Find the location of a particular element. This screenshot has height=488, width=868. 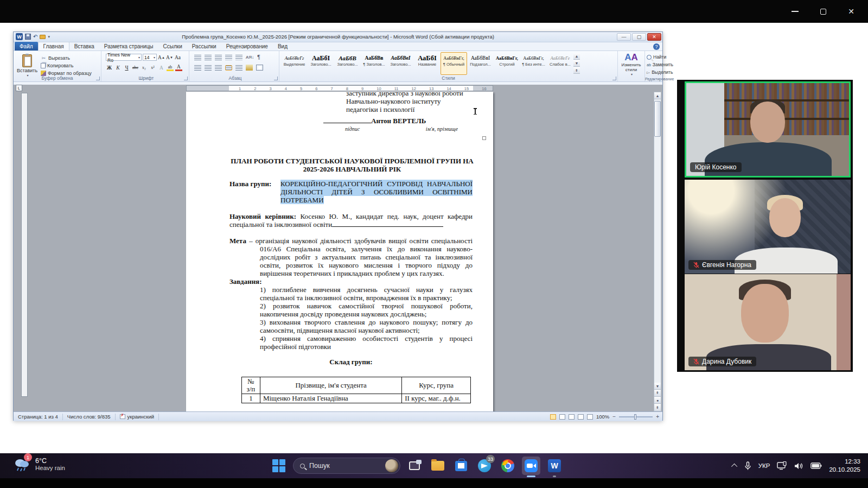

font-size-combo: 14▾ is located at coordinates (150, 58).